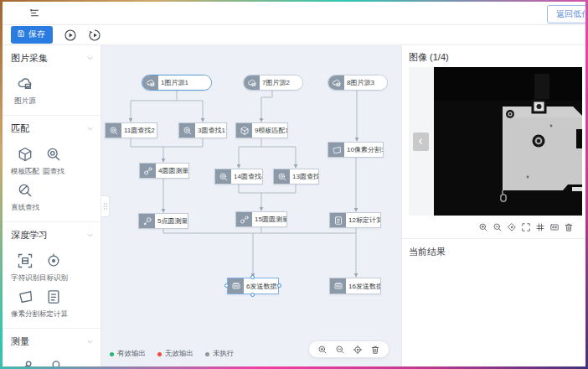 Image resolution: width=588 pixels, height=369 pixels. What do you see at coordinates (25, 197) in the screenshot?
I see `tool-line-find: 直线查找` at bounding box center [25, 197].